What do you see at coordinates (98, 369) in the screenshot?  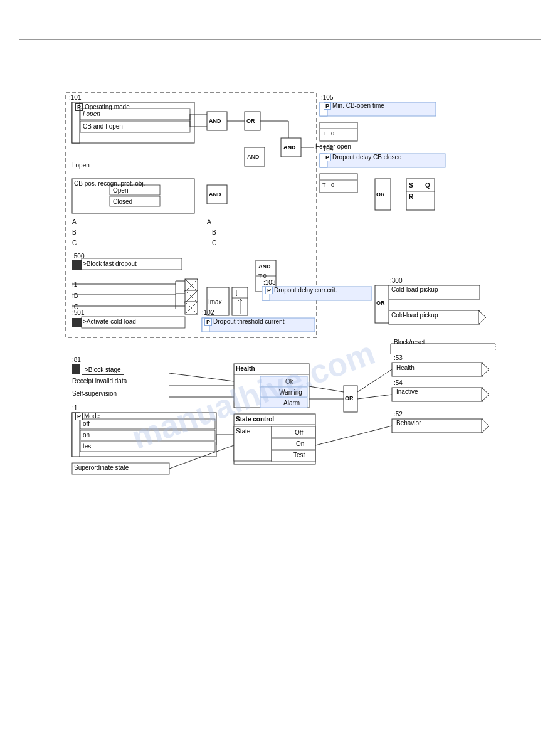 I see `block-stage-container: >Block stage` at bounding box center [98, 369].